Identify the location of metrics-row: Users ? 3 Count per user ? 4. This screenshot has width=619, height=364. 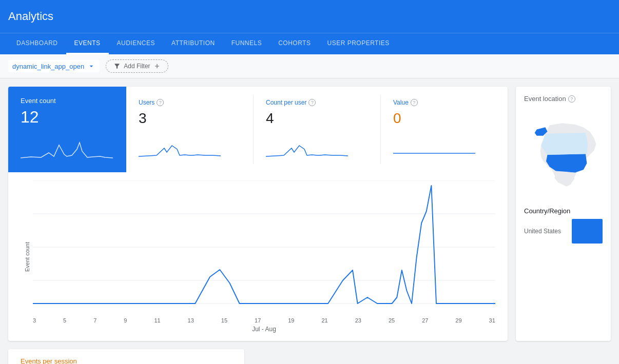
(317, 129).